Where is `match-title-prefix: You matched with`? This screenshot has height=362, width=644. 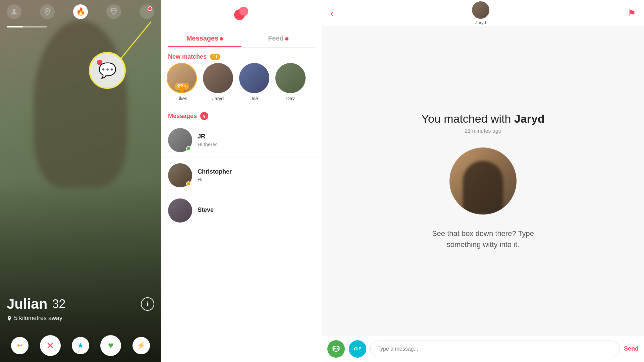 match-title-prefix: You matched with is located at coordinates (468, 119).